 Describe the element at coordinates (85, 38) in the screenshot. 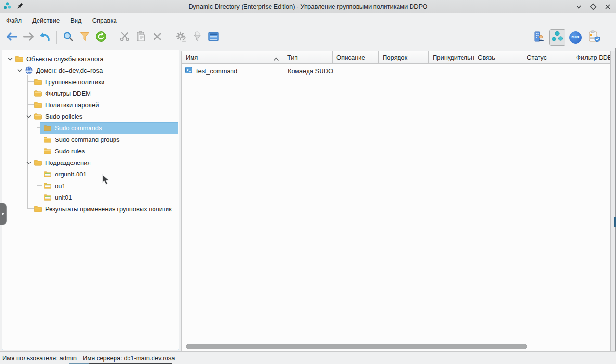

I see `filter-funnel-icon` at that location.